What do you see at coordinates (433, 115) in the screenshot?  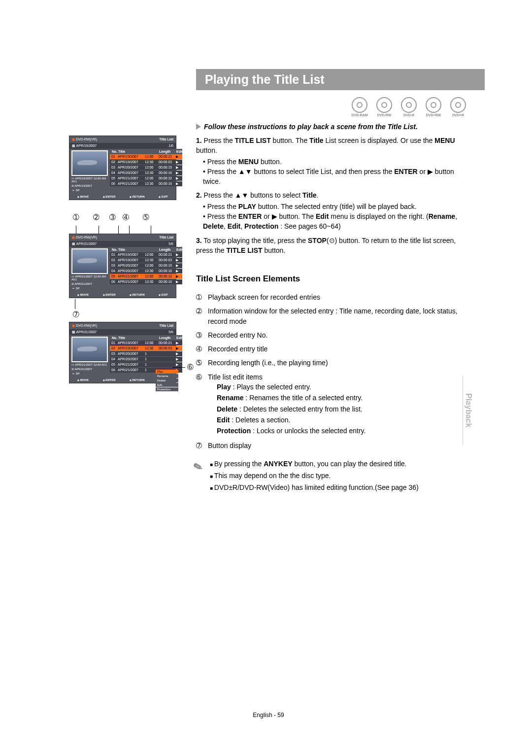 I see `disc-label: DVD+RW` at bounding box center [433, 115].